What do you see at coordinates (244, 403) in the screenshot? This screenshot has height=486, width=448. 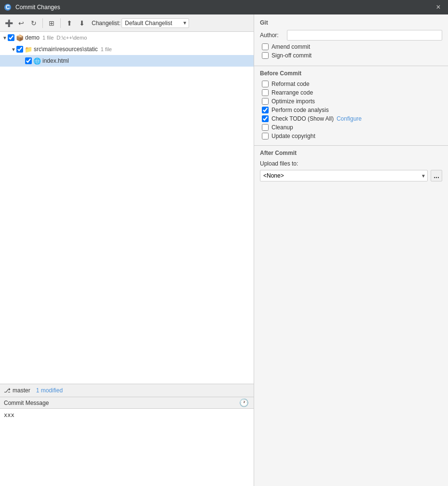 I see `history-button: 🕐` at bounding box center [244, 403].